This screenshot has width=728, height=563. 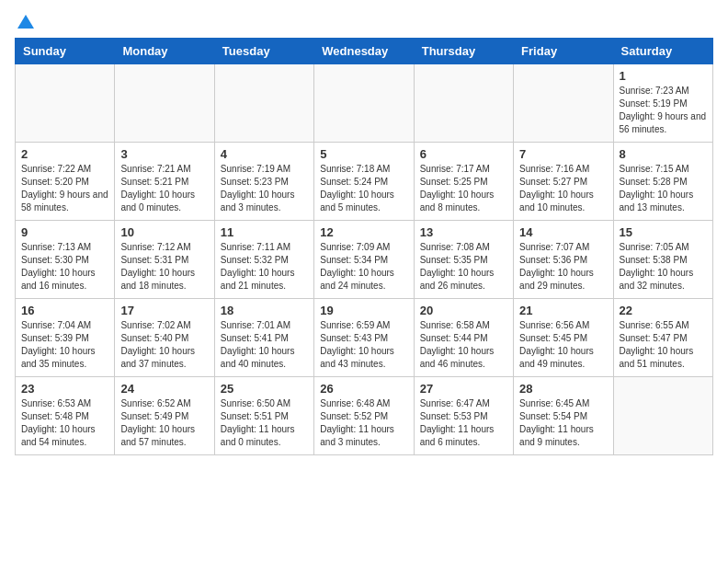 What do you see at coordinates (165, 52) in the screenshot?
I see `calendar-day-header: Monday` at bounding box center [165, 52].